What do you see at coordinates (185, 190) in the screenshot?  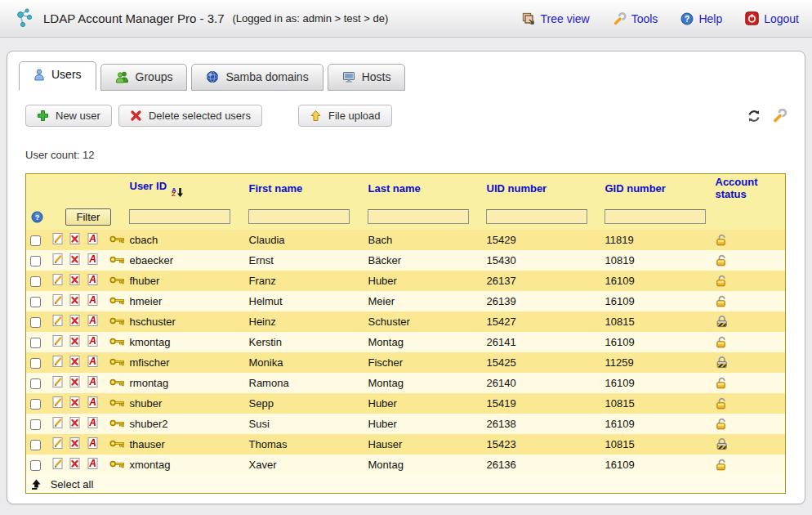 I see `column-header-user-id: User IDAZ` at bounding box center [185, 190].